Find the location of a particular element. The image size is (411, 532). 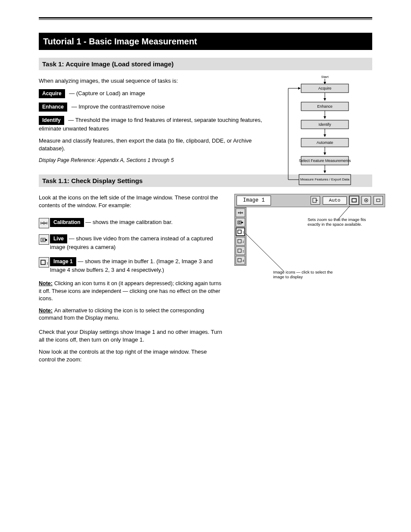

image-sidebar-tools: 1 2 3 4 is located at coordinates (240, 236).